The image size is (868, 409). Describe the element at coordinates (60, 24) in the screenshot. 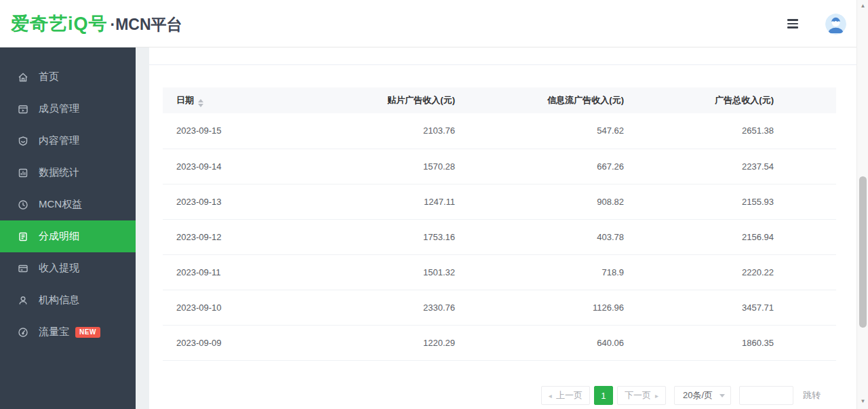

I see `logo-brand-text: 爱奇艺iQ号` at that location.